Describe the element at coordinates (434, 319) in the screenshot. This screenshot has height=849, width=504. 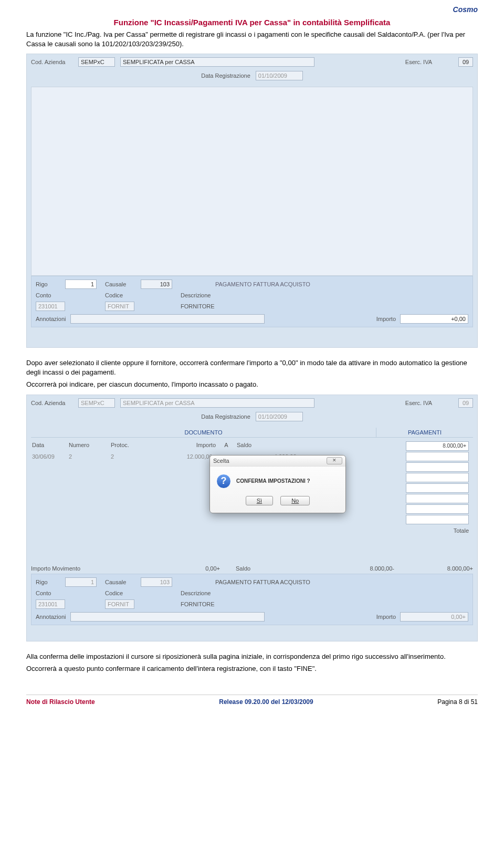
I see `importo-field: +0,00` at that location.